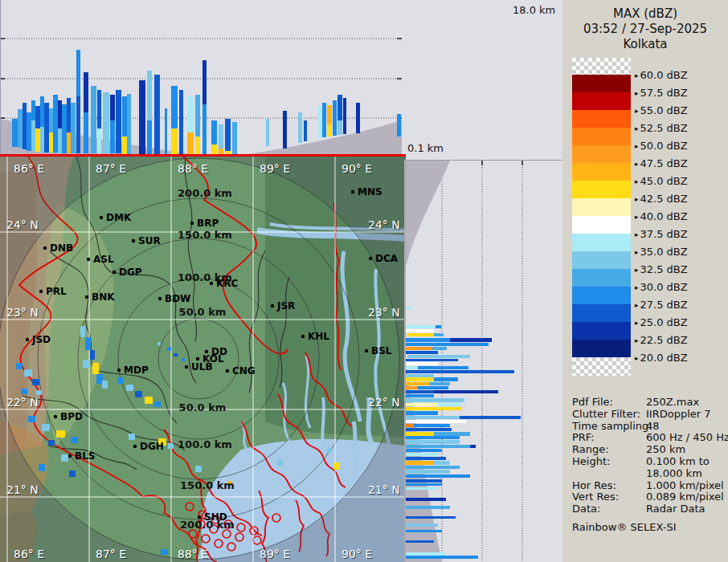 Image resolution: width=728 pixels, height=562 pixels. What do you see at coordinates (648, 438) in the screenshot?
I see `info-row: PRF:600 Hz / 450 Hz` at bounding box center [648, 438].